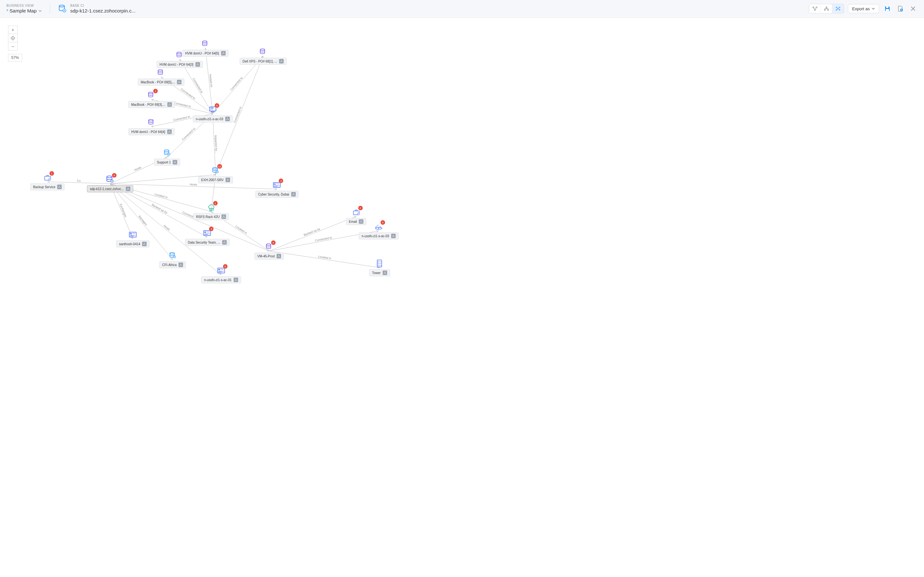  What do you see at coordinates (143, 221) in the screenshot?
I see `edge-label: Manages` at bounding box center [143, 221].